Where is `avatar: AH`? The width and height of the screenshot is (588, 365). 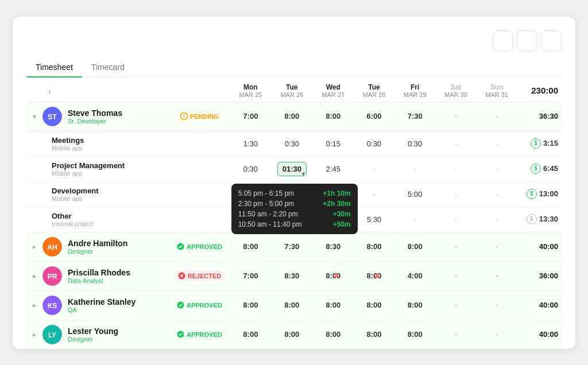 avatar: AH is located at coordinates (52, 247).